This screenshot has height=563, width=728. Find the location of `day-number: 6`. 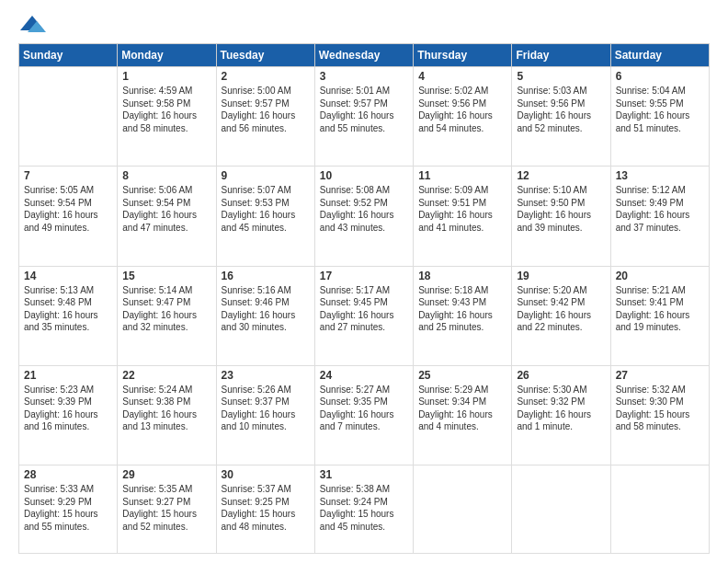

day-number: 6 is located at coordinates (660, 76).